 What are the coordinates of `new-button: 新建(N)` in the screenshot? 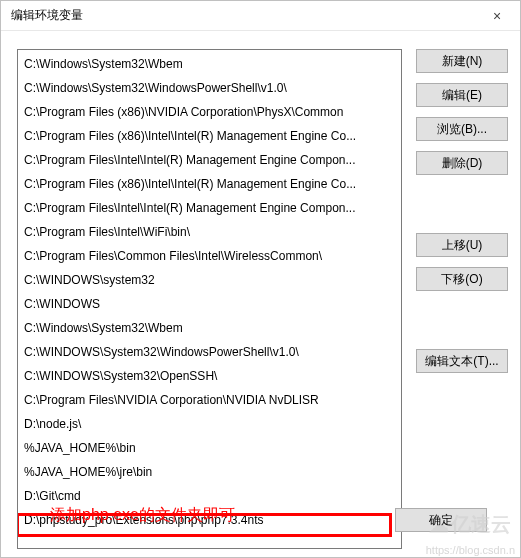 It's located at (462, 61).